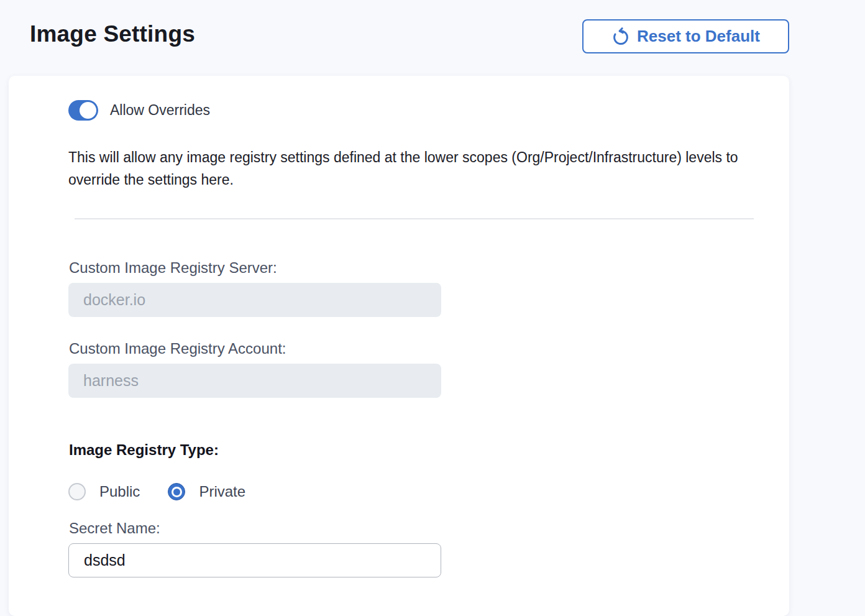  I want to click on private-radio-label: Private, so click(222, 492).